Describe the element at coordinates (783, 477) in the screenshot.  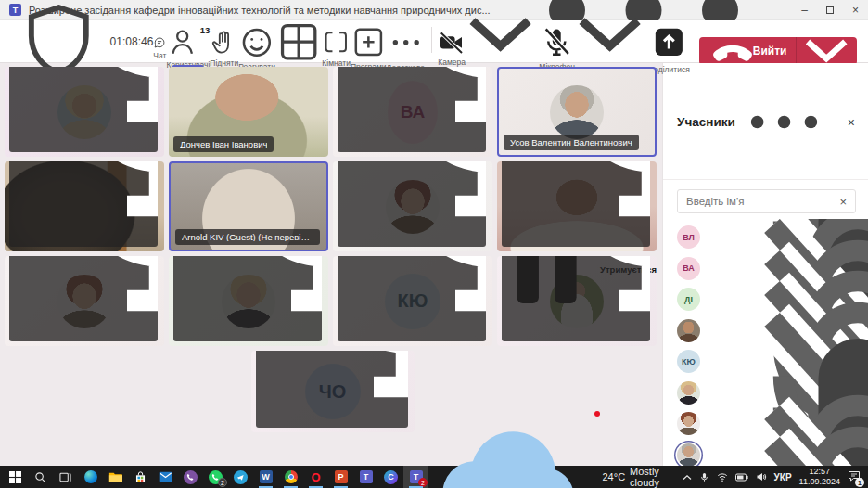
I see `language-indicator: УКР` at that location.